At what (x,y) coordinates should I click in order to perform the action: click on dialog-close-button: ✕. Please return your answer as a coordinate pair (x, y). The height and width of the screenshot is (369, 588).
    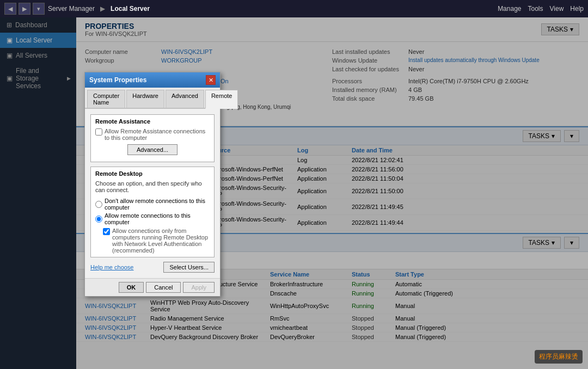
    Looking at the image, I should click on (211, 80).